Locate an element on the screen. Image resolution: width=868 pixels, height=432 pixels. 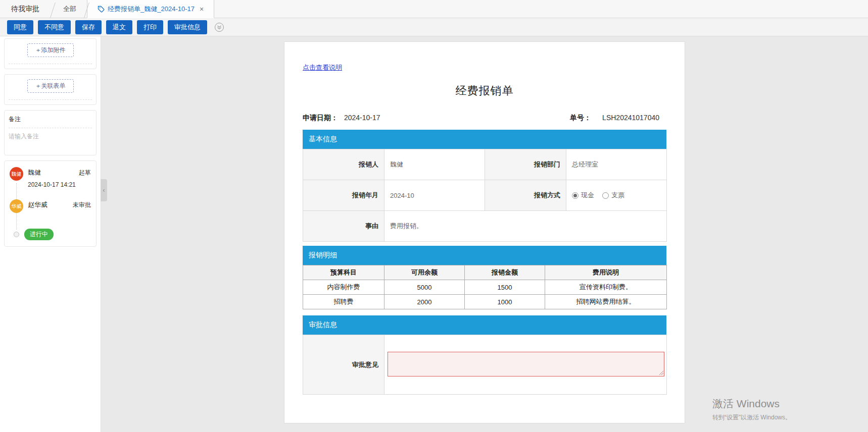
cell-amount: 1000 is located at coordinates (505, 302).